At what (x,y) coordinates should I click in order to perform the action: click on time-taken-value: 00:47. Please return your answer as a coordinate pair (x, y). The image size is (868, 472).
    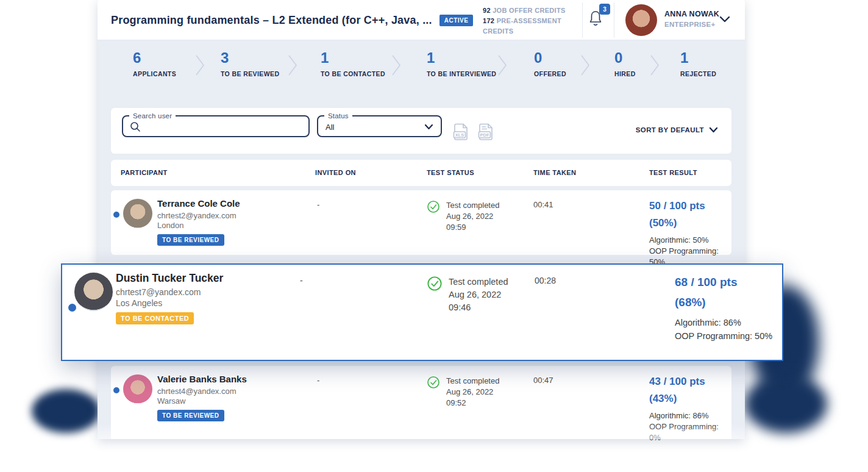
    Looking at the image, I should click on (544, 381).